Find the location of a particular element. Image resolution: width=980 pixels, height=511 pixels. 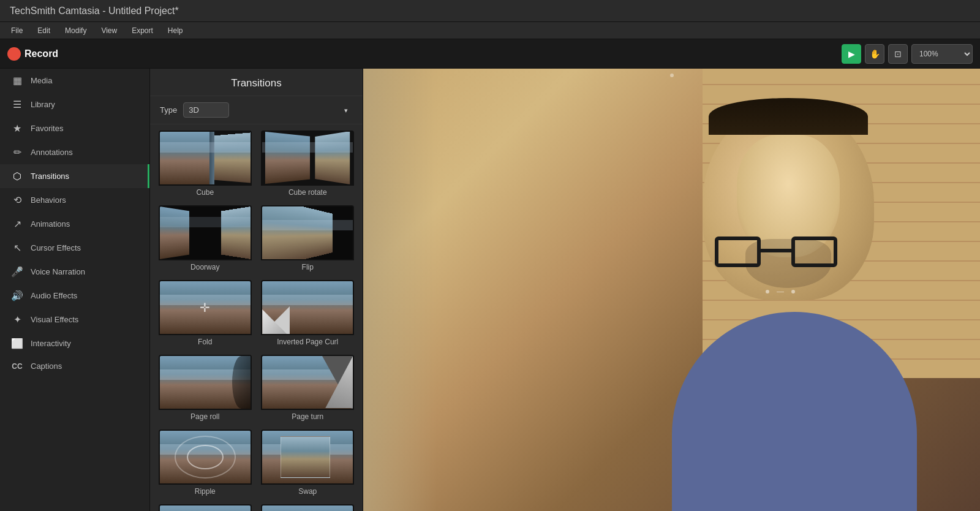

sidebar-label-transitions: Transitions is located at coordinates (50, 176).